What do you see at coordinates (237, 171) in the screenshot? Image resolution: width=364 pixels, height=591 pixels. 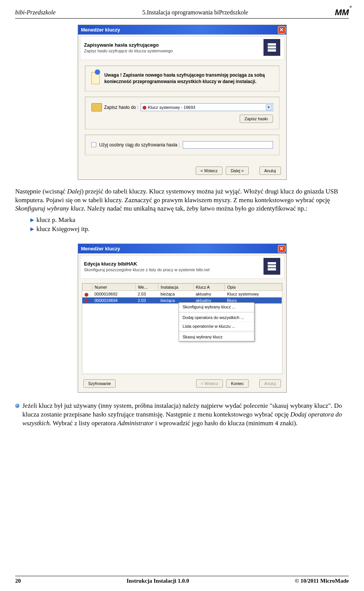 I see `next-button: Dalej >` at bounding box center [237, 171].